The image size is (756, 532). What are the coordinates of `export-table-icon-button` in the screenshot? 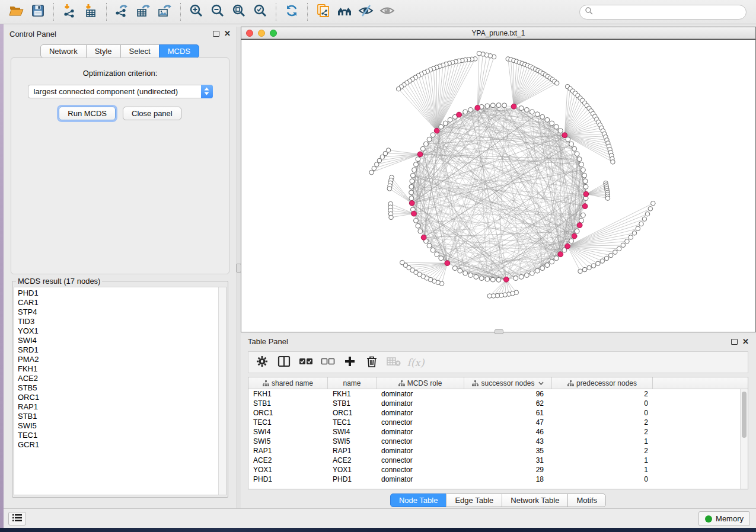 It's located at (143, 12).